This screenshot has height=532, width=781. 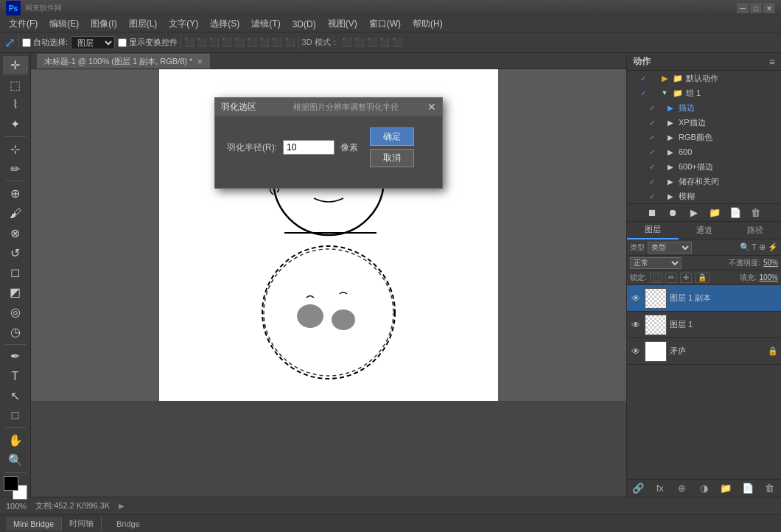 What do you see at coordinates (726, 489) in the screenshot?
I see `layer-group-btn: 📁` at bounding box center [726, 489].